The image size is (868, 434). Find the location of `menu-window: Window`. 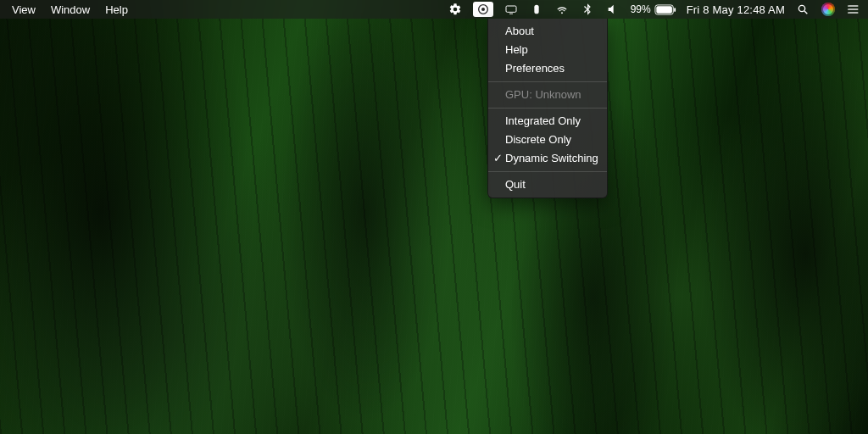

menu-window: Window is located at coordinates (70, 10).